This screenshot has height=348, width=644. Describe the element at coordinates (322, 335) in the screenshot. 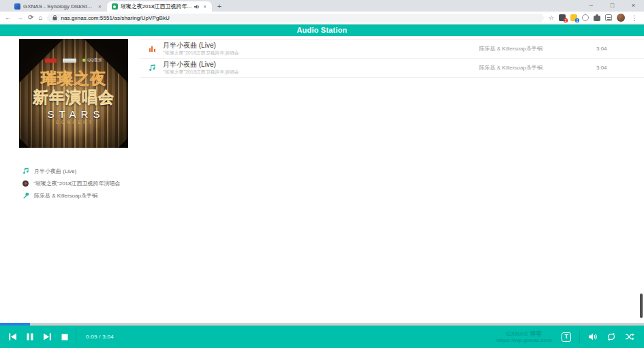

I see `player-bar: 0:09 / 3:04 GXNAS 博客 https://wp.gxnas.co…` at that location.